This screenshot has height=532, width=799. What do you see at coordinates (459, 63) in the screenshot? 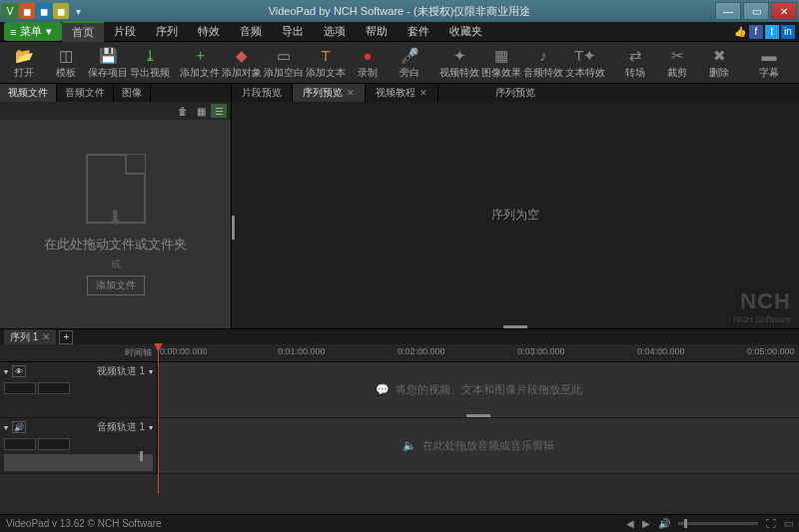
I see `video-fx-button: ✦视频特效` at bounding box center [459, 63].